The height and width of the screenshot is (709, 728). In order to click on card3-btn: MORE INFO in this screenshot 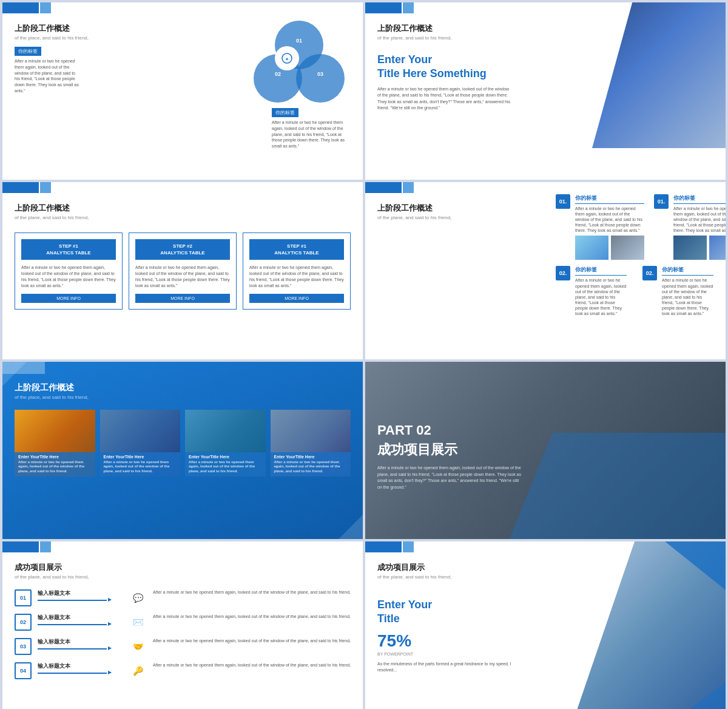, I will do `click(297, 299)`.